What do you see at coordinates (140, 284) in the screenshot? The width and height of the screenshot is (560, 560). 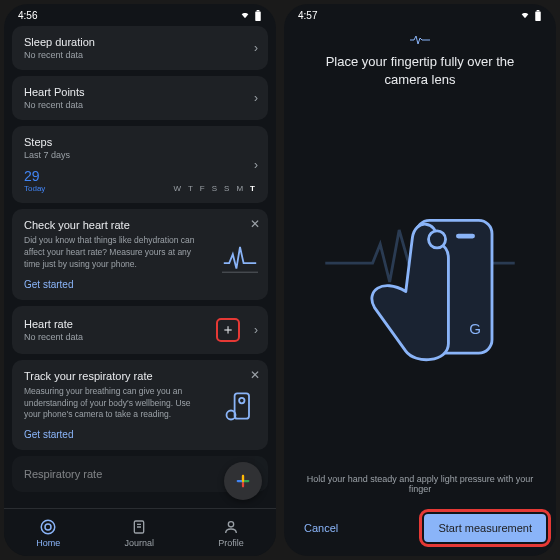 I see `promo1-get-started: Get started` at bounding box center [140, 284].